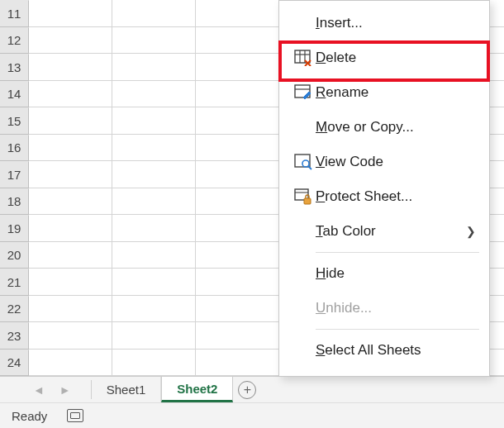  What do you see at coordinates (15, 68) in the screenshot?
I see `row-header: 13` at bounding box center [15, 68].